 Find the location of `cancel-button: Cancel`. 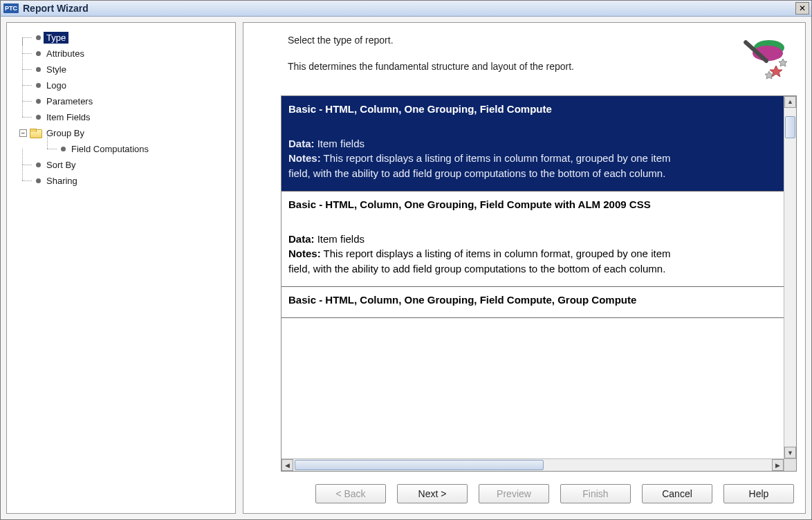

cancel-button: Cancel is located at coordinates (677, 494).